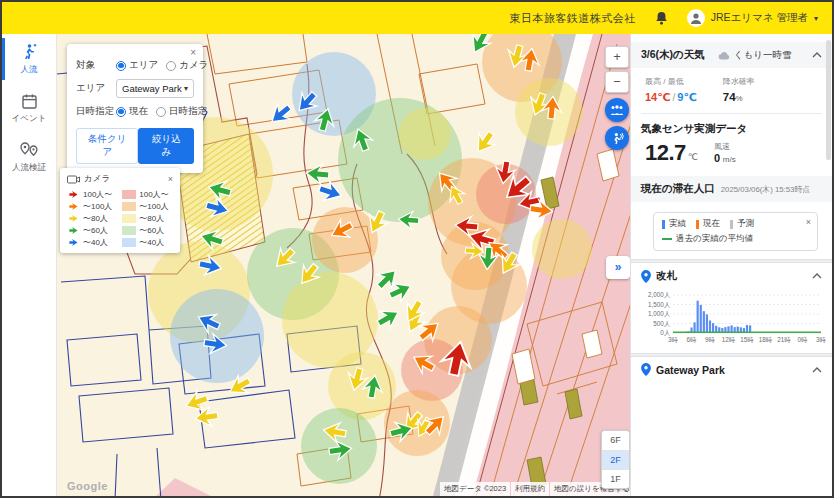  What do you see at coordinates (96, 66) in the screenshot?
I see `target-label: 対象` at bounding box center [96, 66].